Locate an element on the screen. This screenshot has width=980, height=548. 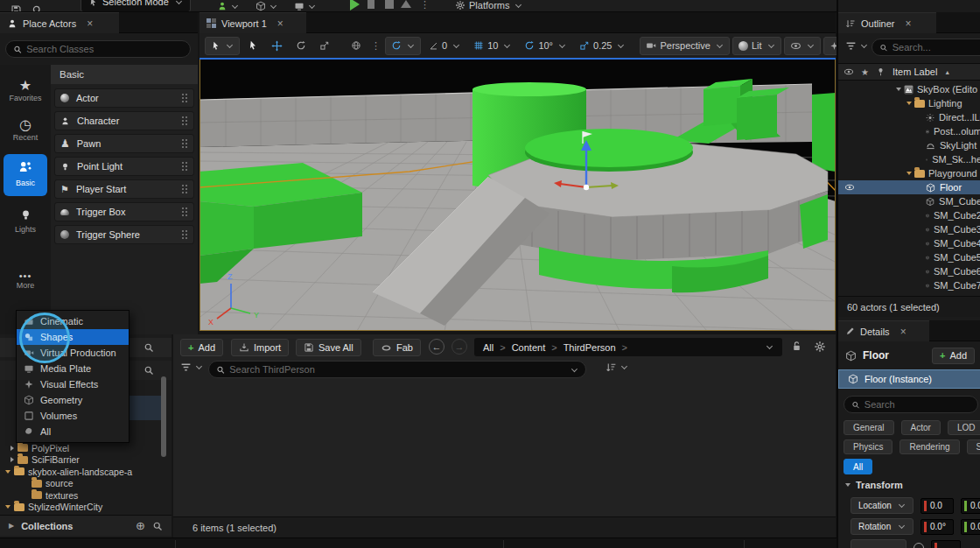
transform-mode-dropdown is located at coordinates (222, 46).